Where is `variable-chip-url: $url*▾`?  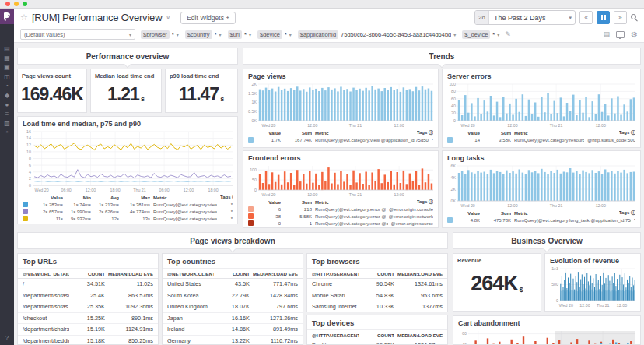
variable-chip-url: $url*▾ is located at coordinates (240, 34).